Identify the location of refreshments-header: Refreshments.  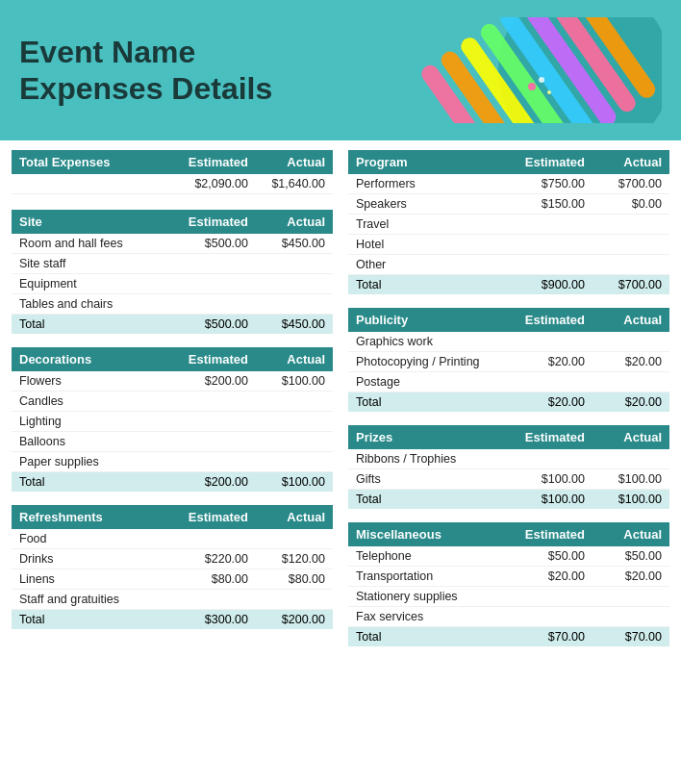
(95, 518).